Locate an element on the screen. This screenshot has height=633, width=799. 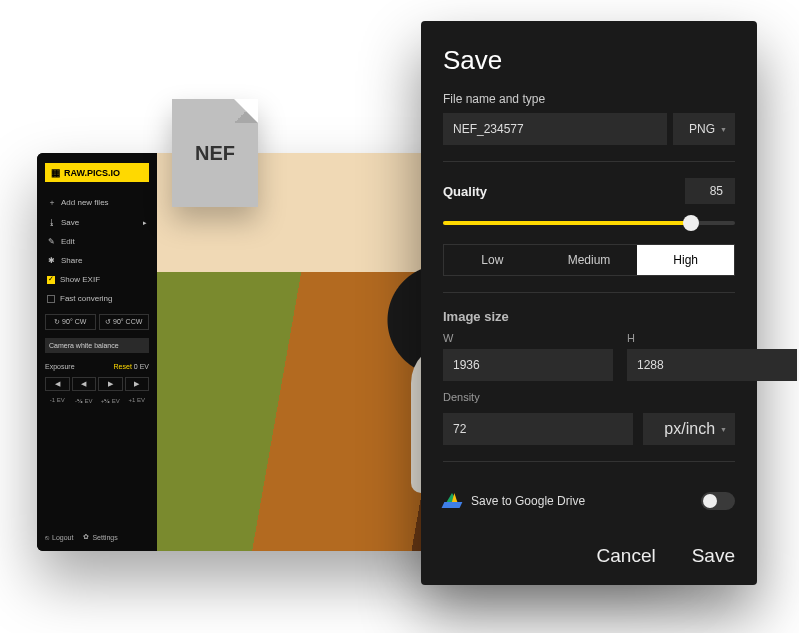
settings-button: ✿Settings is located at coordinates (100, 537).